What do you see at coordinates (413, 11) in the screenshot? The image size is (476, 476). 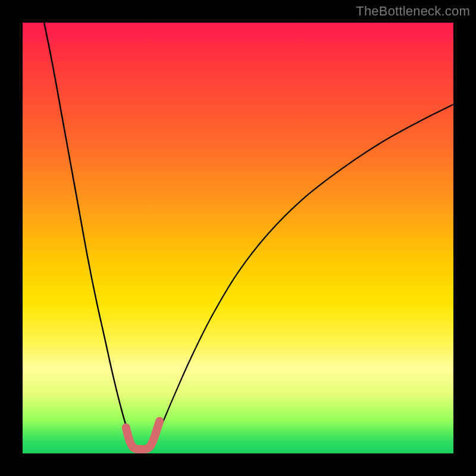 I see `watermark-text: TheBottleneck.com` at bounding box center [413, 11].